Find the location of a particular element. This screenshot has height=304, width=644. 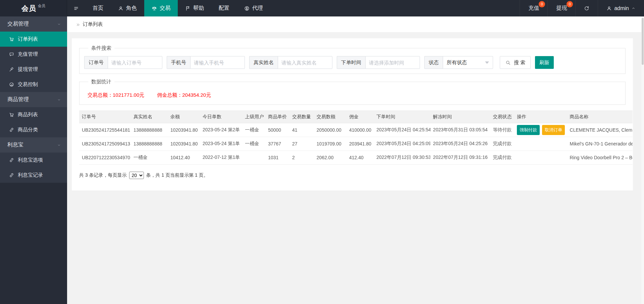

nav-item-label: 角色 is located at coordinates (131, 8).